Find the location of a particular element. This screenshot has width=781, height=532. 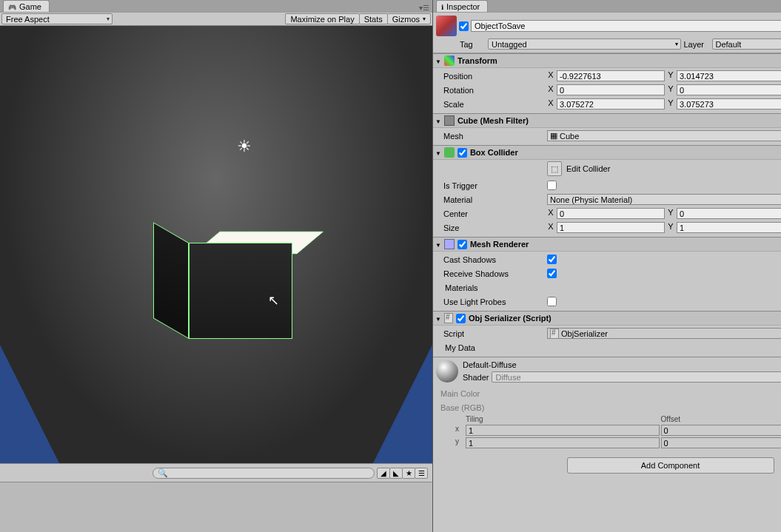

receive-shadows-label: Receive Shadows is located at coordinates (492, 274).